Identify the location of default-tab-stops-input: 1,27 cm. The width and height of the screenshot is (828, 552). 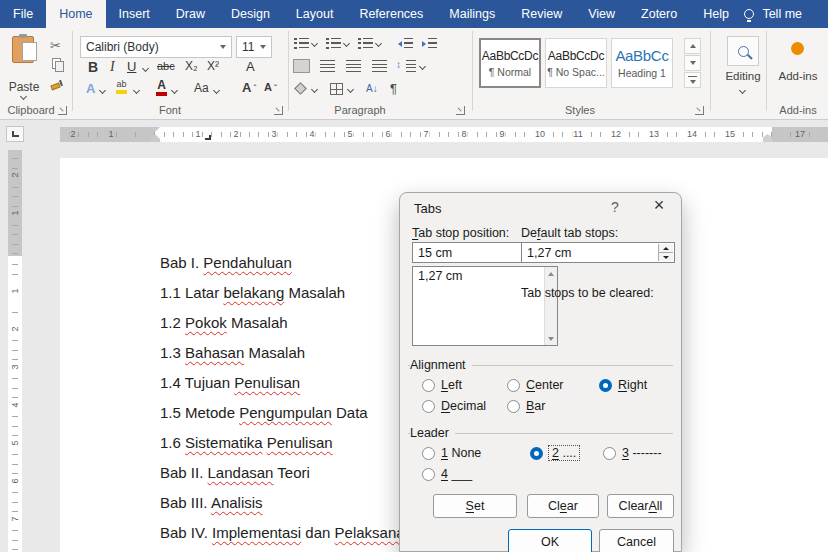
(598, 252).